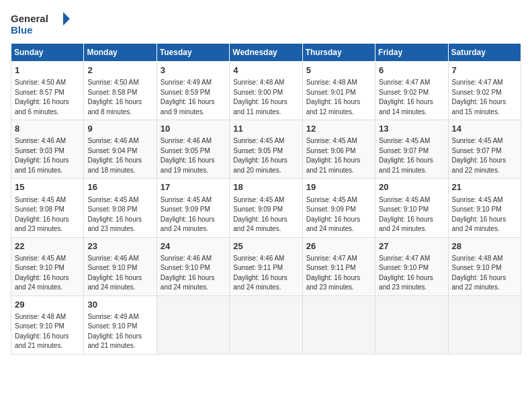 The width and height of the screenshot is (532, 411). I want to click on day-number: 3, so click(193, 71).